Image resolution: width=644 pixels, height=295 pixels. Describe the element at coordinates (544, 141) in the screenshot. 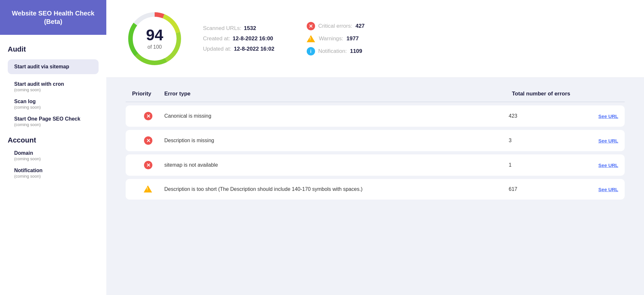

I see `row-count-2: 3` at that location.